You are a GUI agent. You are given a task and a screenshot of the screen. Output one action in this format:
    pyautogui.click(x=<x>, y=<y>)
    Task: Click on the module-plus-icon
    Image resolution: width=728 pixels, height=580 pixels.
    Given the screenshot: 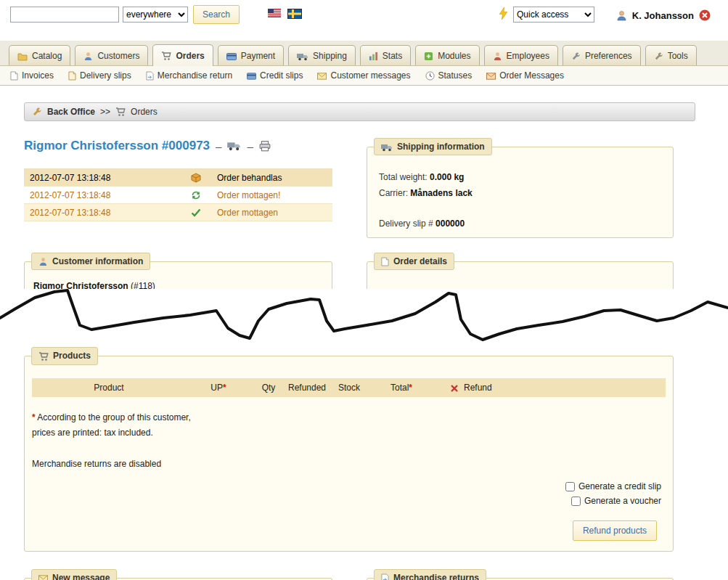 What is the action you would take?
    pyautogui.click(x=428, y=56)
    